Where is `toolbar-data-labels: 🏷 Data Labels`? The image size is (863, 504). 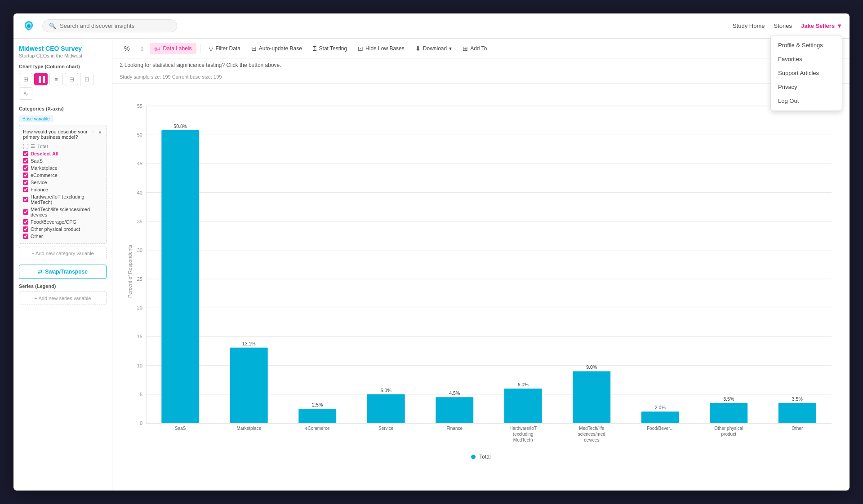
toolbar-data-labels: 🏷 Data Labels is located at coordinates (173, 49).